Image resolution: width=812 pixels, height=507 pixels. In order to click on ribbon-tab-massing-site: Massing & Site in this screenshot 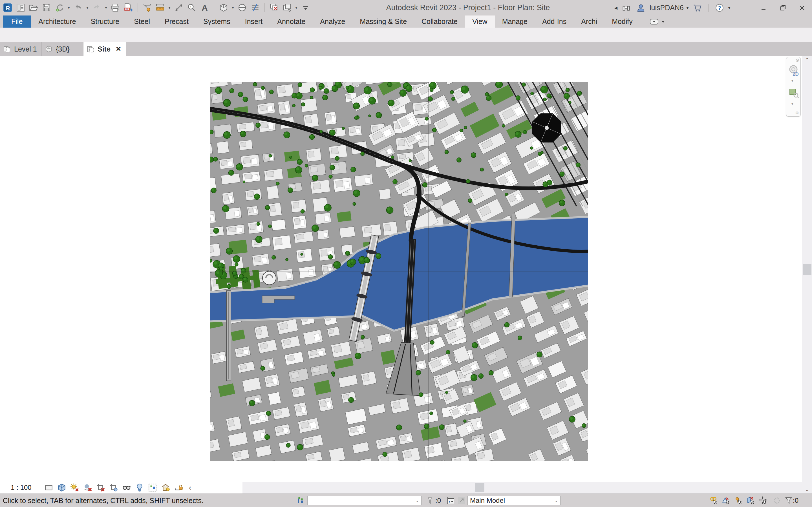, I will do `click(383, 21)`.